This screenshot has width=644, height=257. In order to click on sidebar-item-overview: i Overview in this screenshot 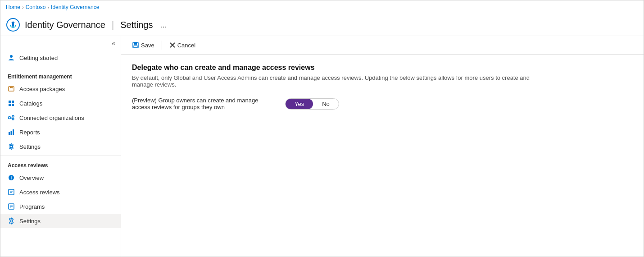, I will do `click(60, 178)`.